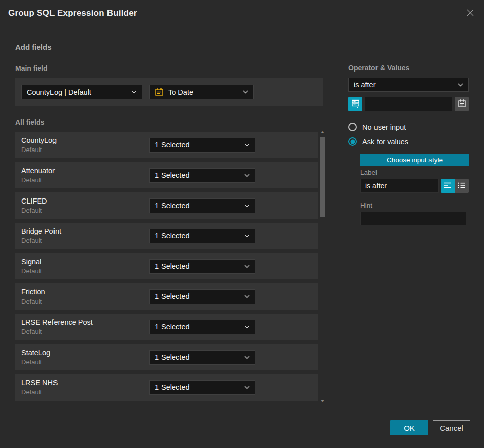  I want to click on field-name: StateLog, so click(85, 353).